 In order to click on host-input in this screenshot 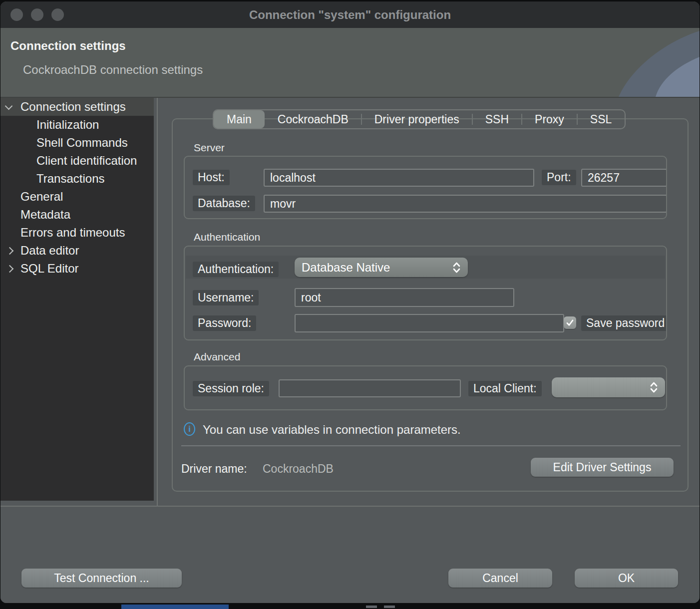, I will do `click(399, 178)`.